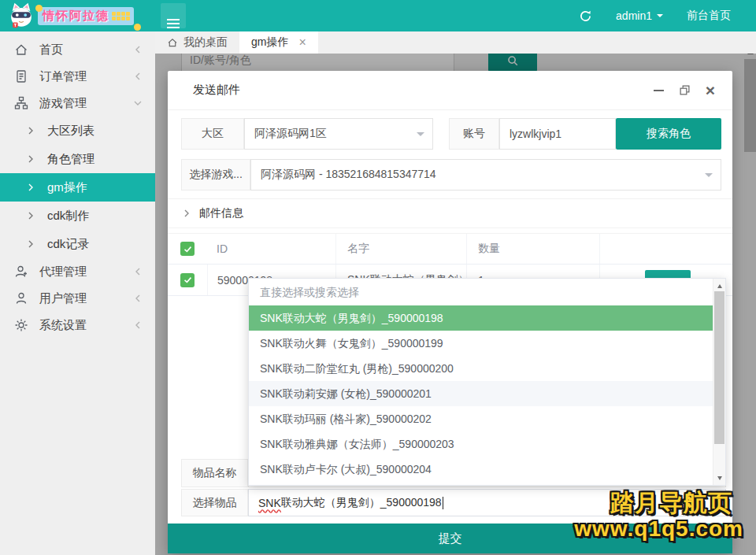  Describe the element at coordinates (172, 43) in the screenshot. I see `home-icon` at that location.